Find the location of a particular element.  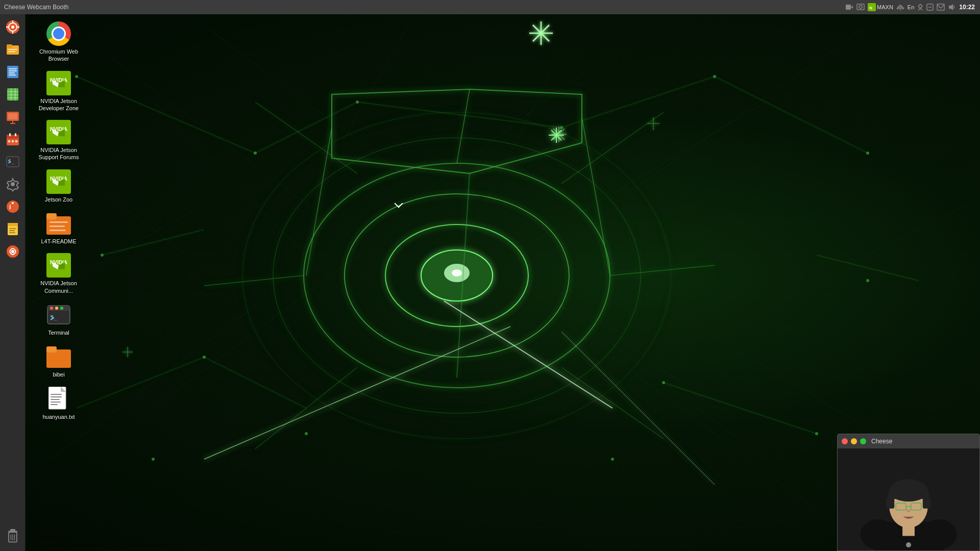

taskbar-icon-search is located at coordinates (13, 27).